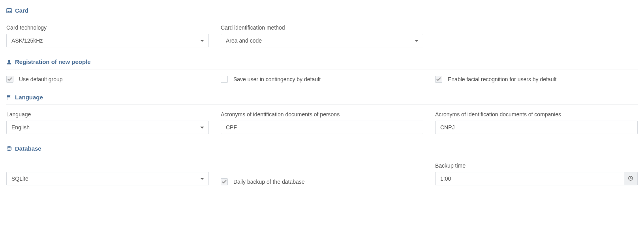 The image size is (644, 237). I want to click on daily-backup-label: Daily backup of the database, so click(269, 182).